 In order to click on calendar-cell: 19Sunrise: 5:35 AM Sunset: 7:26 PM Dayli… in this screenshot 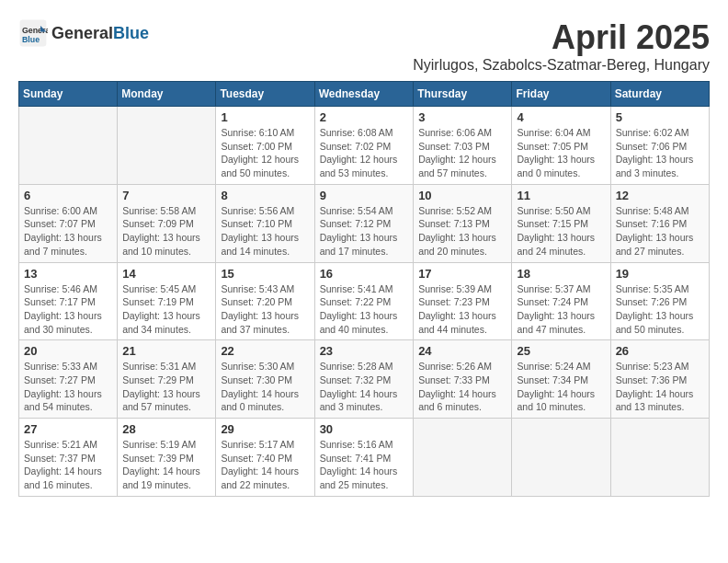, I will do `click(660, 302)`.